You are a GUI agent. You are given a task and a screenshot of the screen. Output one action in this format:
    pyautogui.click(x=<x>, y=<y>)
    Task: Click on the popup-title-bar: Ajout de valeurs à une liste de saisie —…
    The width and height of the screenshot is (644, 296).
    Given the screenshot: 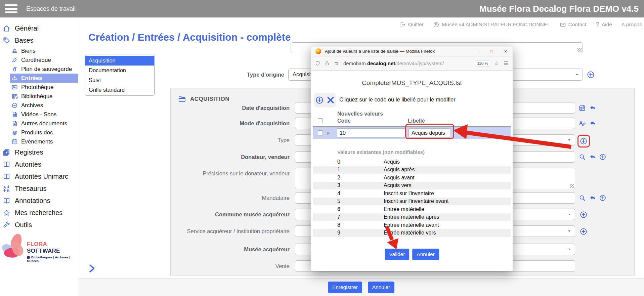 What is the action you would take?
    pyautogui.click(x=412, y=51)
    